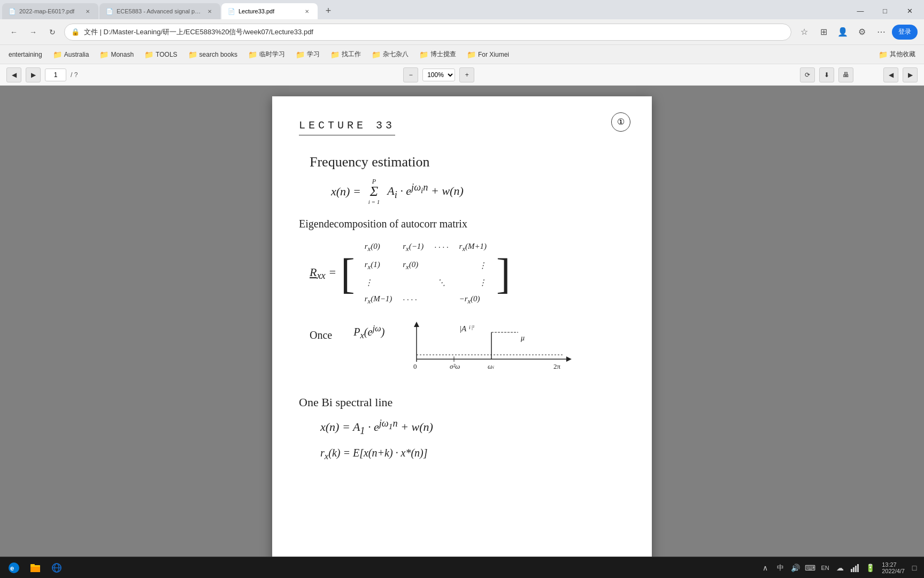 Image resolution: width=924 pixels, height=578 pixels. What do you see at coordinates (823, 32) in the screenshot?
I see `collections-button: ⊞` at bounding box center [823, 32].